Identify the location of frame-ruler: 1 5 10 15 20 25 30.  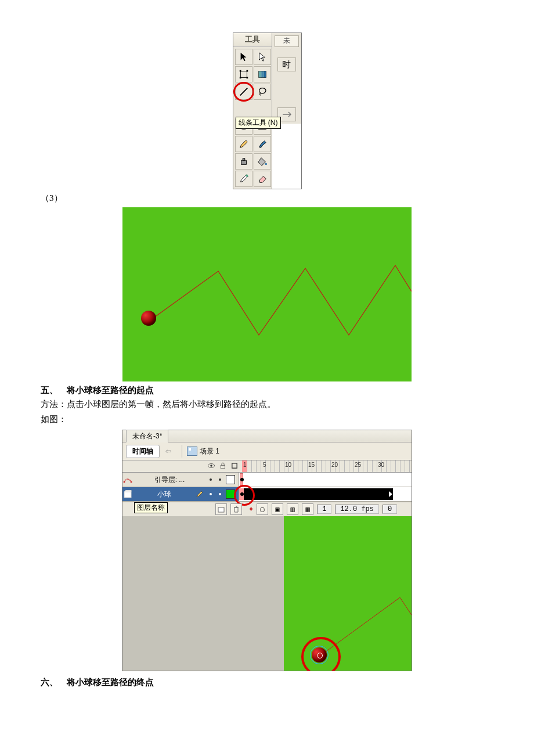
(267, 467).